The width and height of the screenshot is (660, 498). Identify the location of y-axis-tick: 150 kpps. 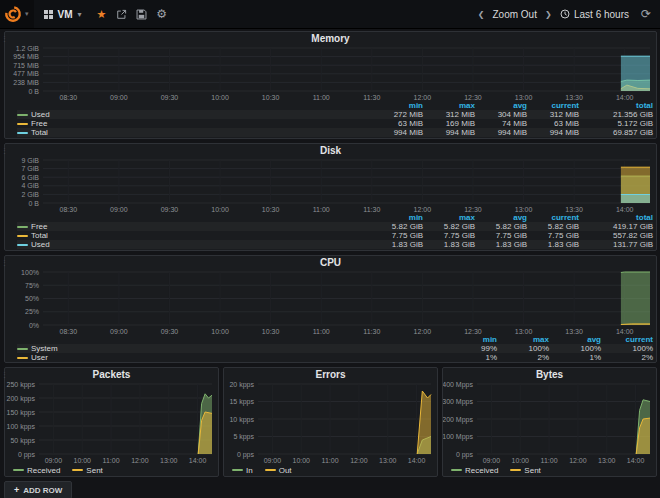
(22, 413).